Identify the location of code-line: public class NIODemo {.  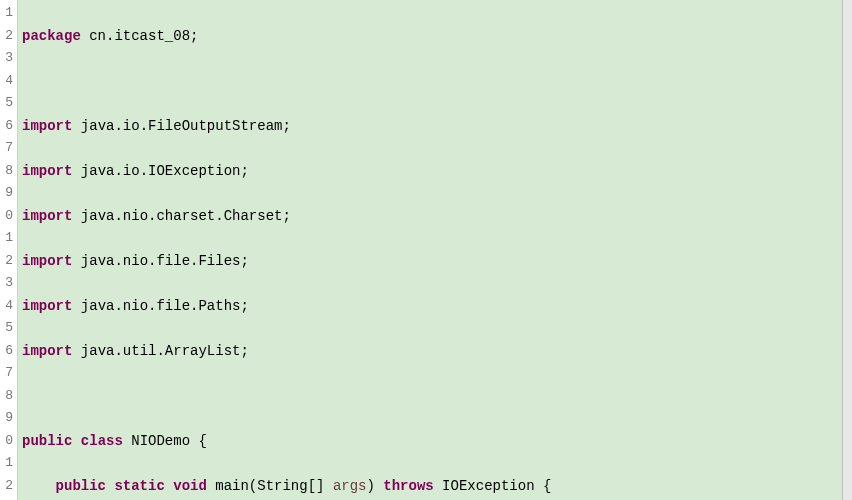
(437, 442).